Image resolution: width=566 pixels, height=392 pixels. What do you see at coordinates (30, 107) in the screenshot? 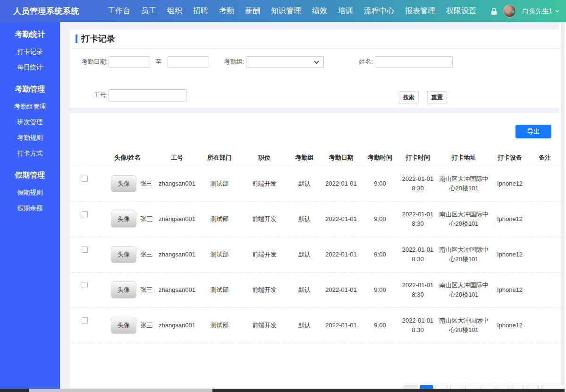
I see `sidebar-item-5: 考勤组管理` at bounding box center [30, 107].